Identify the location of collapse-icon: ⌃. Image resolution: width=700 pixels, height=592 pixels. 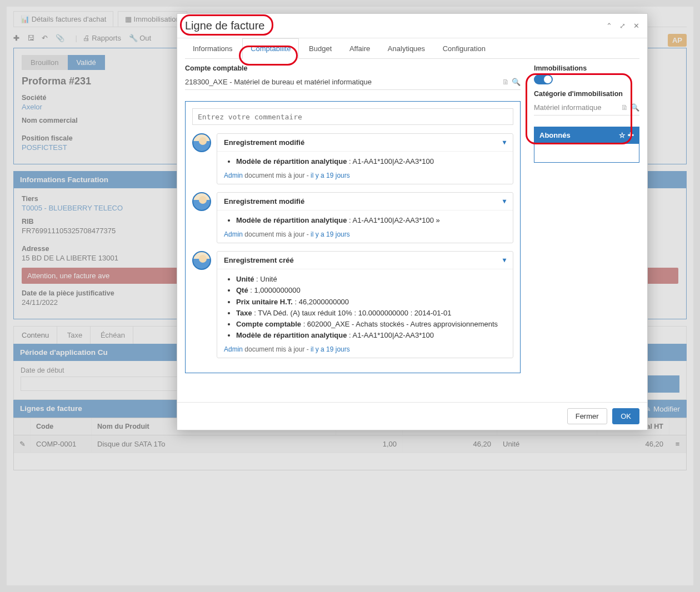
(609, 26).